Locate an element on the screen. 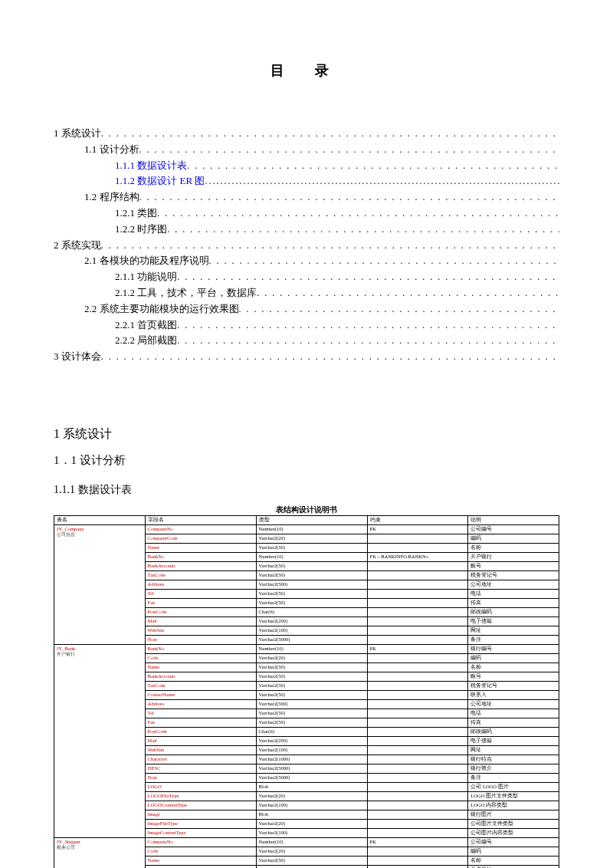 The height and width of the screenshot is (868, 613). toc-label: 2.2.1 首页截图 is located at coordinates (146, 325).